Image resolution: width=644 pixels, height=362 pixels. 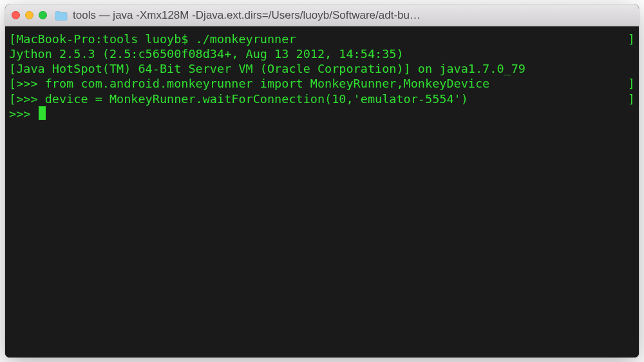 I want to click on folder-icon, so click(x=61, y=15).